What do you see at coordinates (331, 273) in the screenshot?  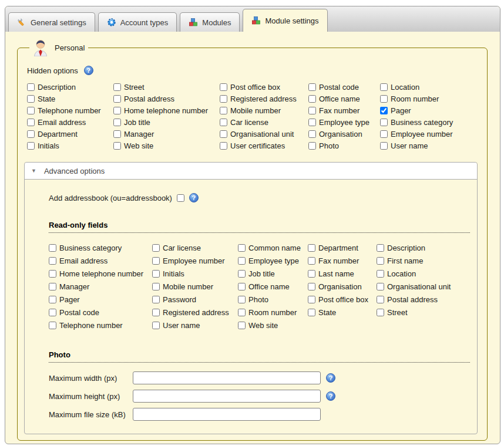 I see `option-last-name: Last name` at bounding box center [331, 273].